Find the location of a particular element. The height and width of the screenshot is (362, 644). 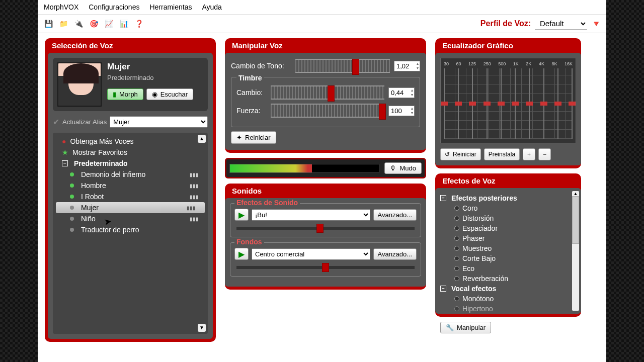

voice-effects-panel: Efectos de Voz ▲ −Efectos posteriores Co… is located at coordinates (508, 245).